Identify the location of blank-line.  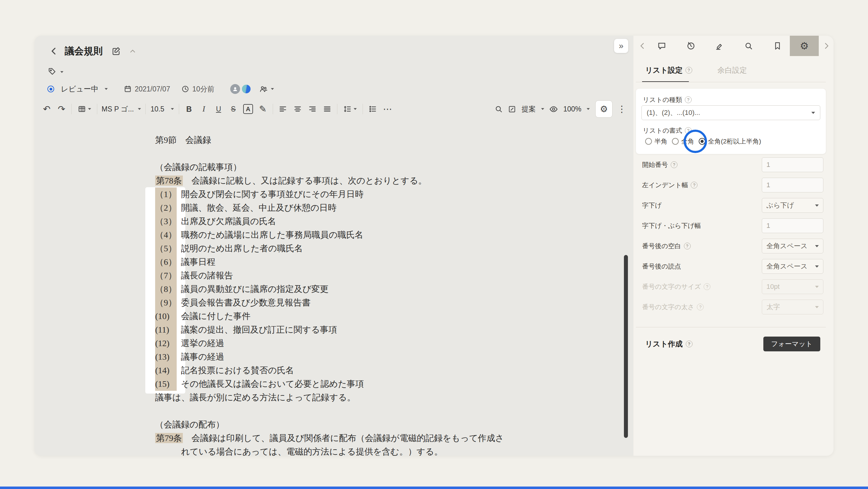
(380, 154).